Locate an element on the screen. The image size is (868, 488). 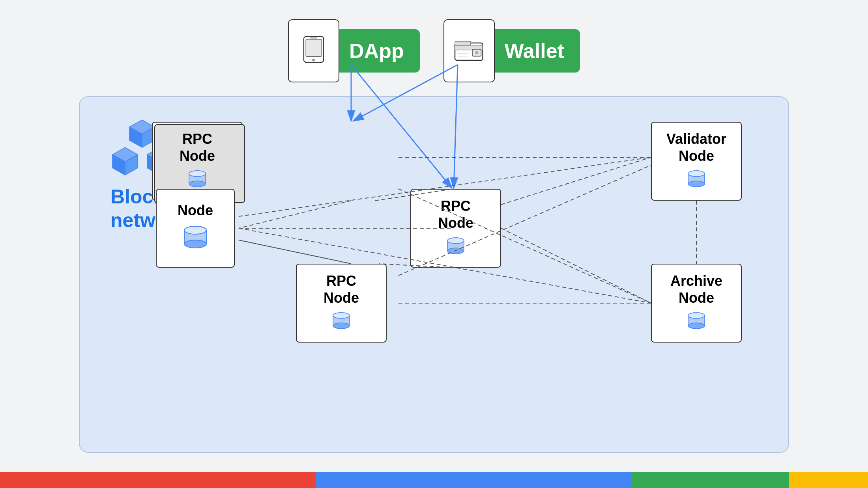
bar-red is located at coordinates (158, 480).